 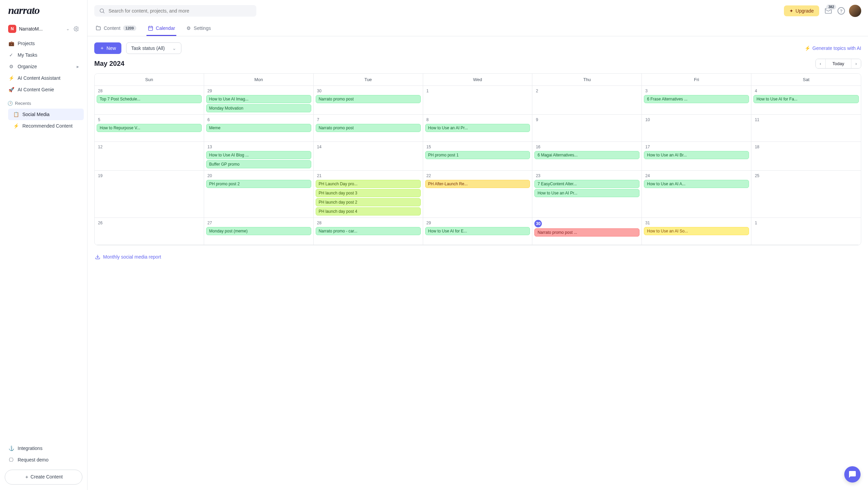 I want to click on notifications-button: 382, so click(x=828, y=11).